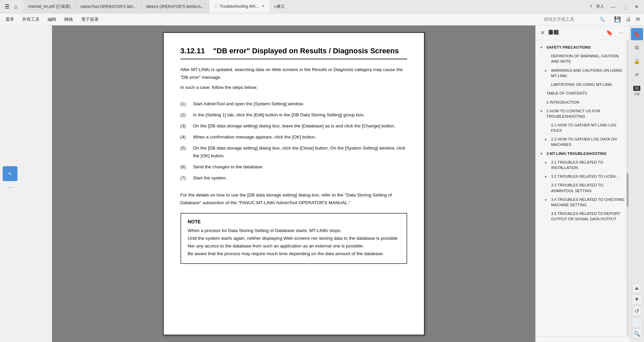 Image resolution: width=644 pixels, height=342 pixels. Describe the element at coordinates (597, 7) in the screenshot. I see `top-bar-actions: ? 登入` at that location.